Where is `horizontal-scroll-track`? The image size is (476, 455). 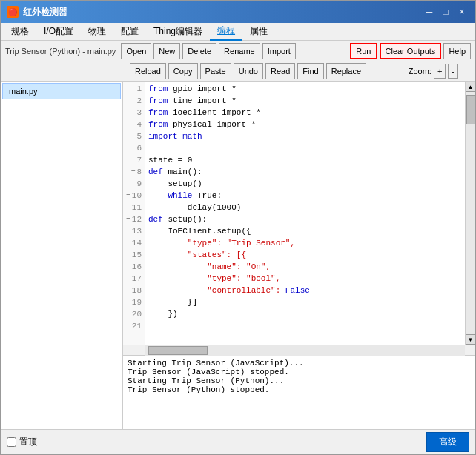 horizontal-scroll-track is located at coordinates (305, 351).